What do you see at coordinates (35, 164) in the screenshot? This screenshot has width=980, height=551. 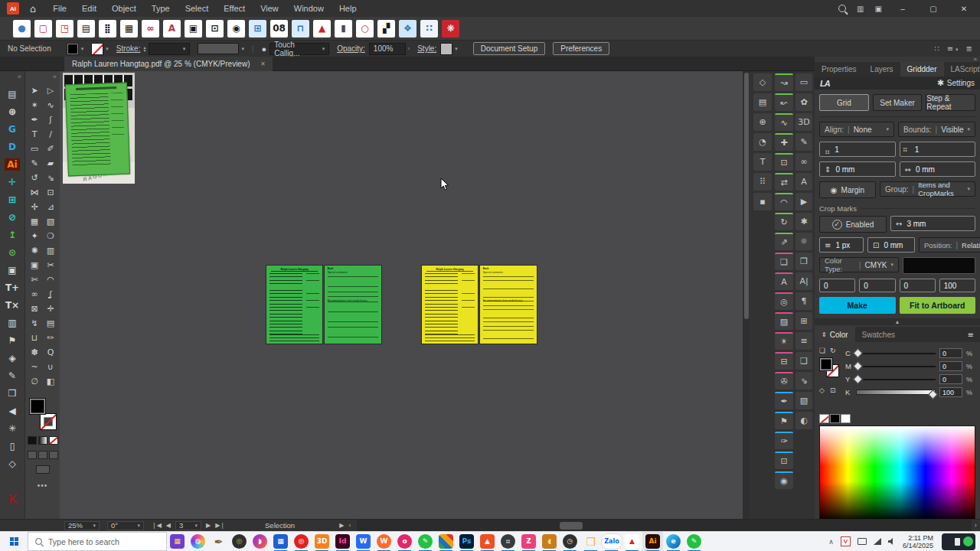 I see `shaper-tool: ✎` at bounding box center [35, 164].